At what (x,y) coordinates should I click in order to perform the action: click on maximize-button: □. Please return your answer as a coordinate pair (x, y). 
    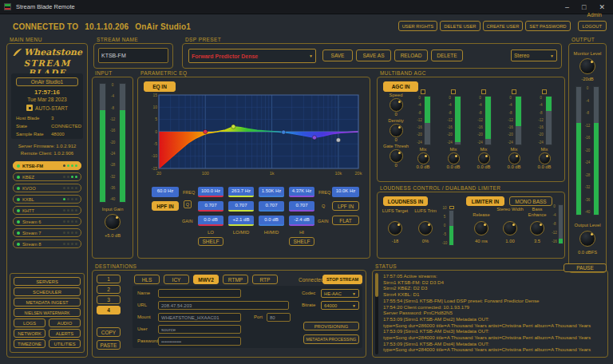
    Looking at the image, I should click on (584, 7).